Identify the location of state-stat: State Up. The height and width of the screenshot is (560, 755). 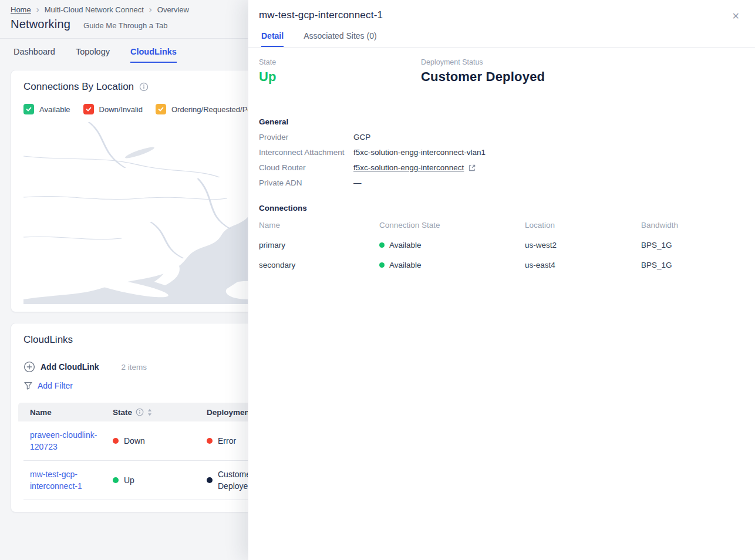
(340, 72).